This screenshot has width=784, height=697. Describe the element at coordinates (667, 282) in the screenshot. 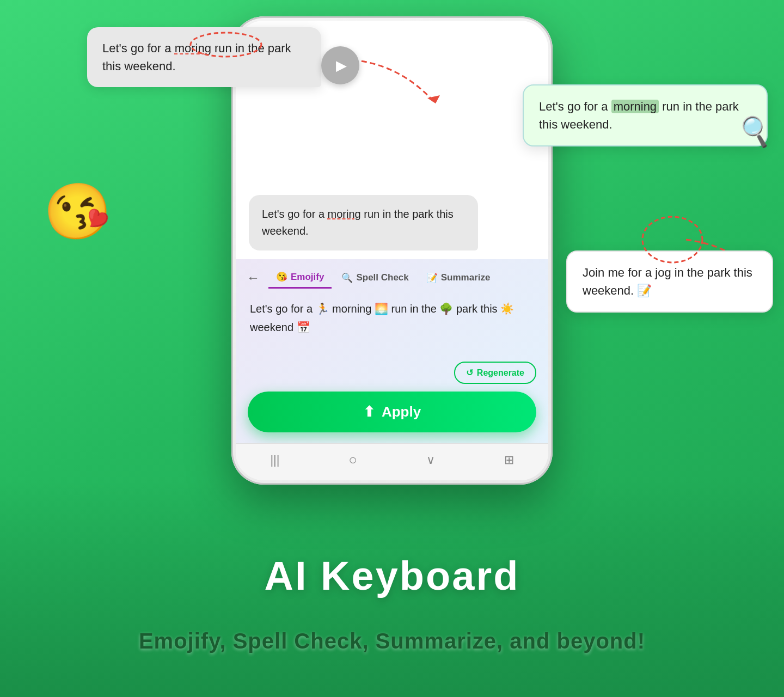

I see `summarize-text: Join me for a jog in the park this weeke…` at that location.